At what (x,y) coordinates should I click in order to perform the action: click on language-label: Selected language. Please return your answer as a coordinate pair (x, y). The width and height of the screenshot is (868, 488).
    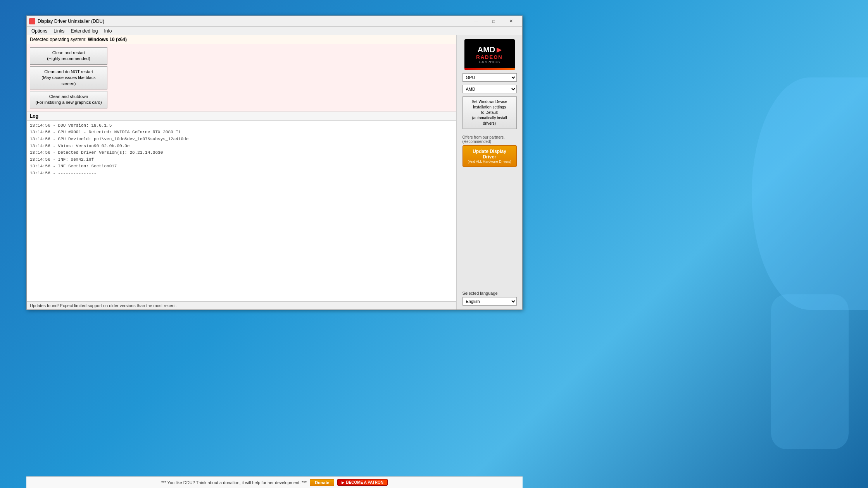
    Looking at the image, I should click on (490, 293).